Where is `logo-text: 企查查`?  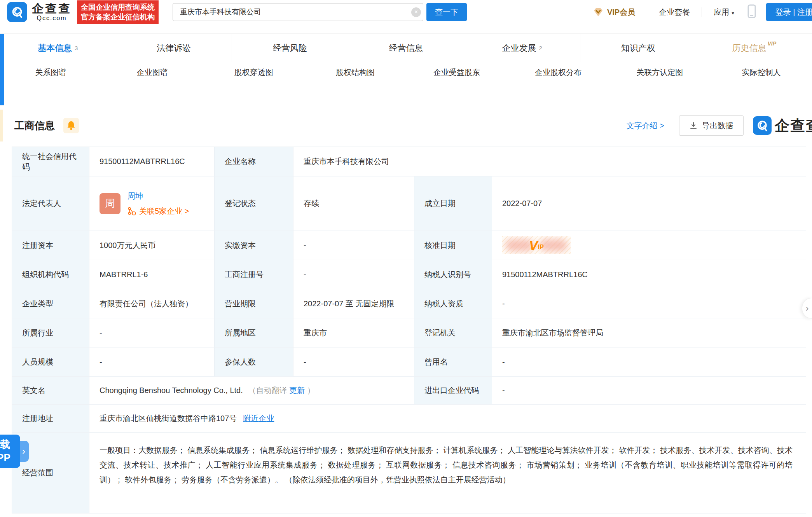
logo-text: 企查查 is located at coordinates (52, 9).